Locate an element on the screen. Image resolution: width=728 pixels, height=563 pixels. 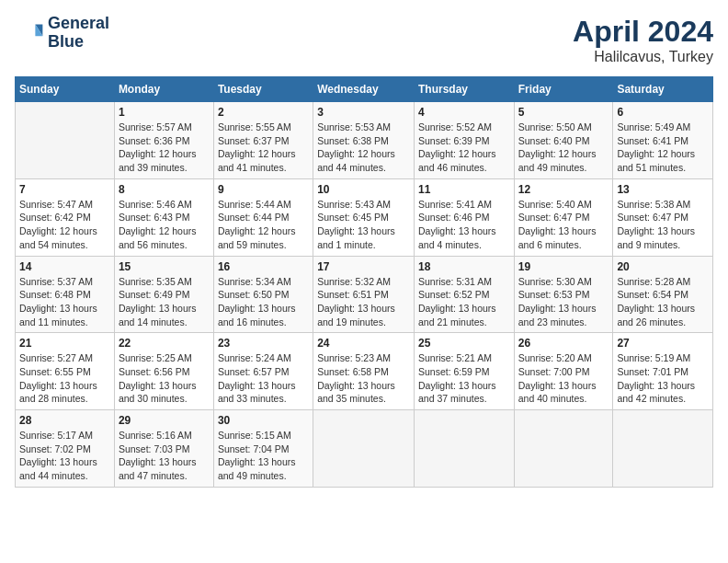
day-number: 17 is located at coordinates (364, 267).